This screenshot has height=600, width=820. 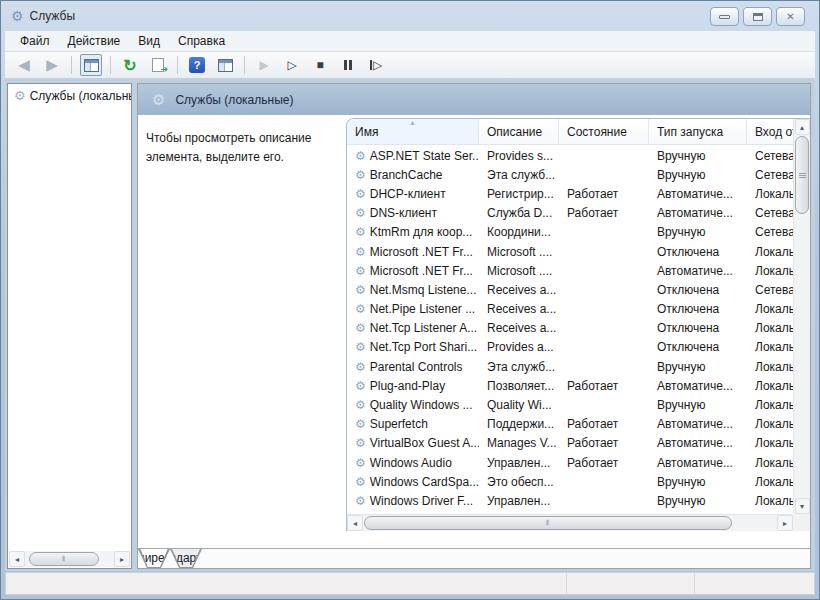 I want to click on vertical-scrollbar: ▴ ▾, so click(x=802, y=316).